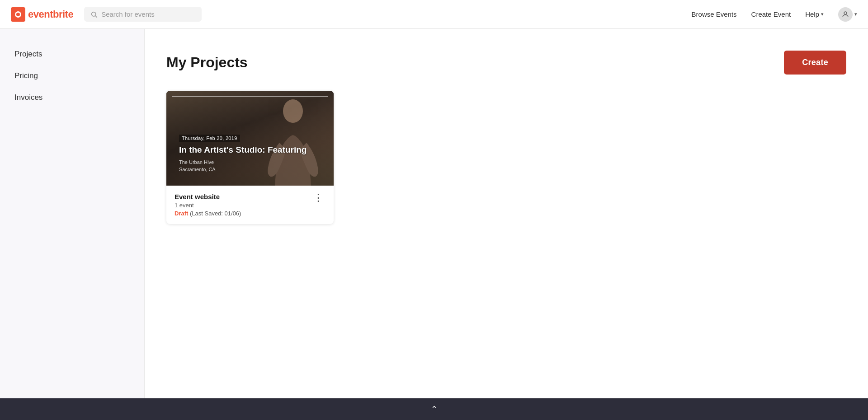 The height and width of the screenshot is (420, 868). I want to click on help-link: Help ▾, so click(815, 14).